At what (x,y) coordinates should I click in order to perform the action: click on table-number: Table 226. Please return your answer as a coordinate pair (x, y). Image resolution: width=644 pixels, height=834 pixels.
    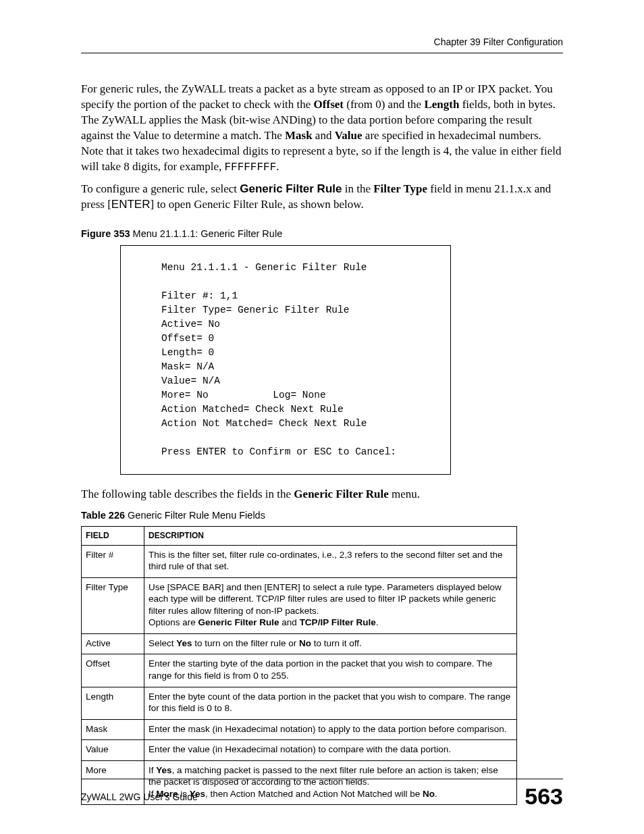
    Looking at the image, I should click on (103, 515).